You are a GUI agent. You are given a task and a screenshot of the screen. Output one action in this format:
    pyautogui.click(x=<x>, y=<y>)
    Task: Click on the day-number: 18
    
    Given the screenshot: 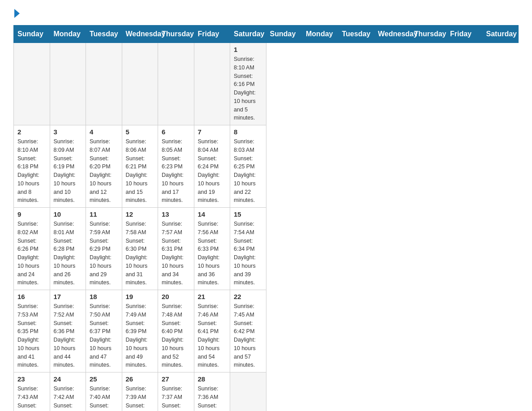 What is the action you would take?
    pyautogui.click(x=104, y=296)
    